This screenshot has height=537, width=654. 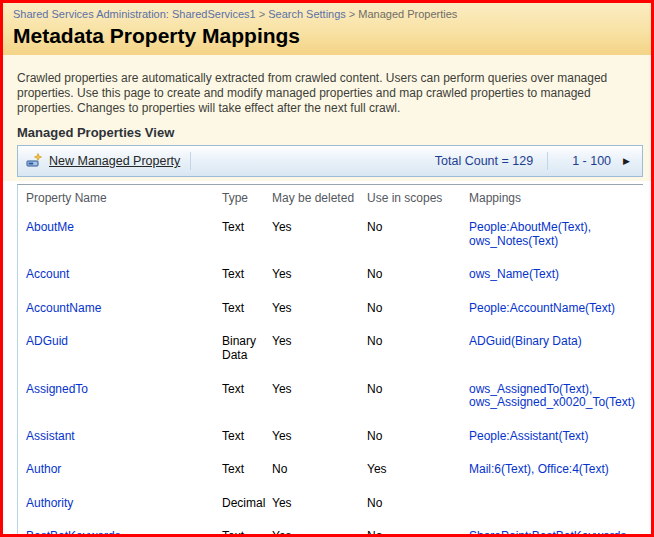 I want to click on property-name-cell: AboutMe, so click(x=124, y=234).